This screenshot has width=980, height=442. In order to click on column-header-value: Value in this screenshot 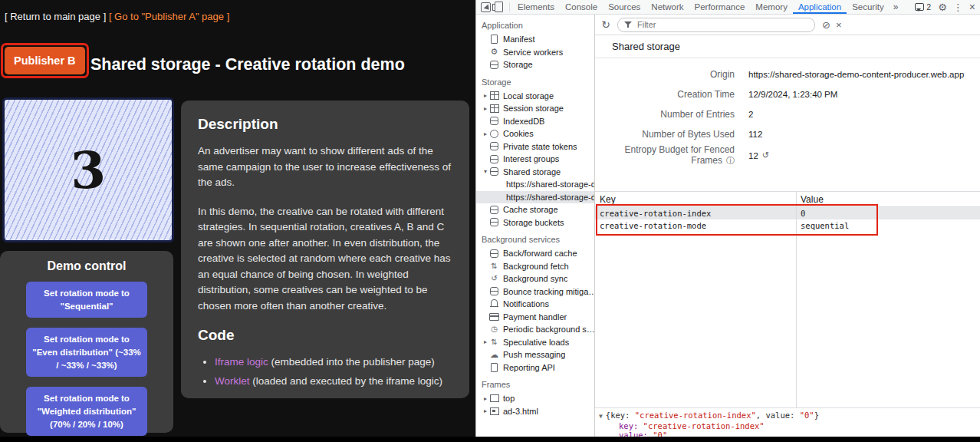, I will do `click(888, 200)`.